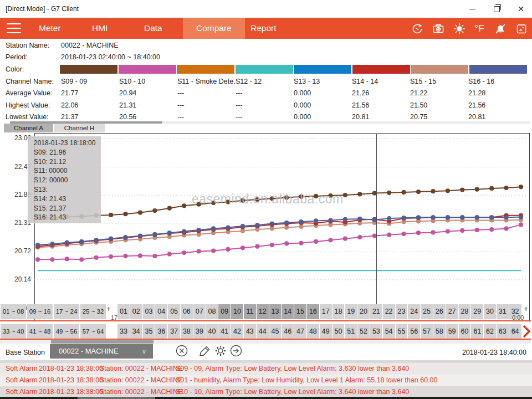  What do you see at coordinates (101, 351) in the screenshot?
I see `base-station-dropdown: 00022 - MACHINE ∨` at bounding box center [101, 351].